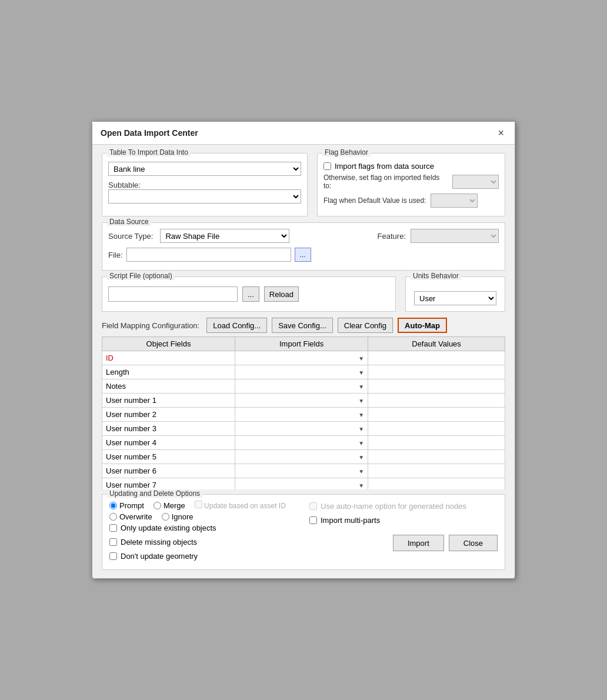  I want to click on otherwise-label: Otherwise, set flag on imported fields t…, so click(386, 182).